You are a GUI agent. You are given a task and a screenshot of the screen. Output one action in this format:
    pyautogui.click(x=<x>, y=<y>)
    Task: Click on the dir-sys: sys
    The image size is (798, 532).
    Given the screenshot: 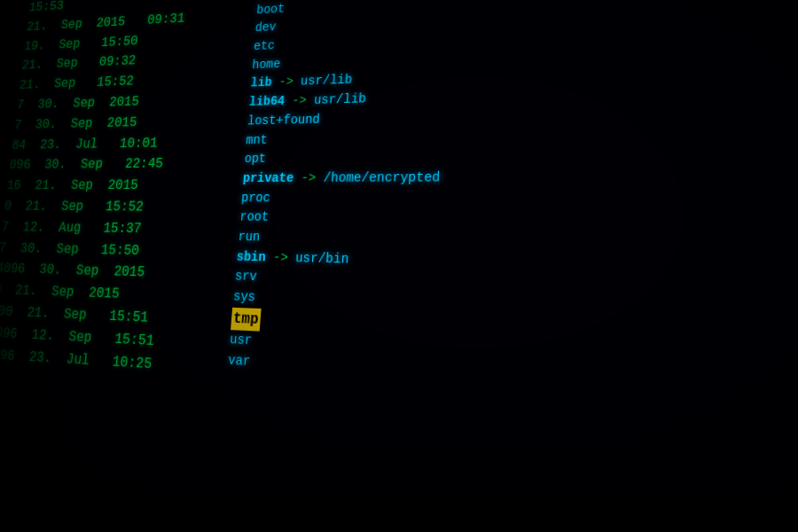 What is the action you would take?
    pyautogui.click(x=245, y=298)
    